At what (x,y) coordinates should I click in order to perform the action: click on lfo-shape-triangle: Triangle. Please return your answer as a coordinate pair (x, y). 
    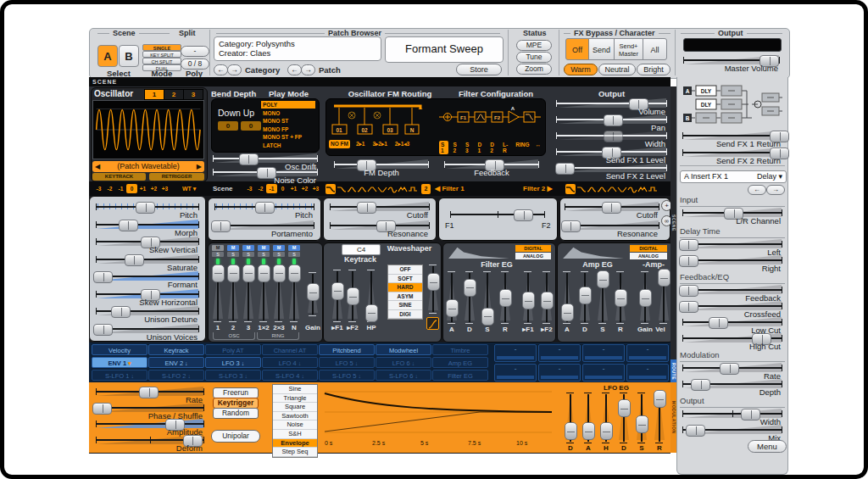
    Looking at the image, I should click on (295, 398).